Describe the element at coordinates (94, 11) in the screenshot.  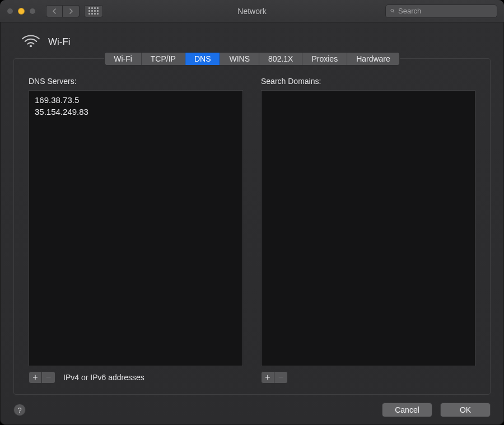
I see `grid-icon` at that location.